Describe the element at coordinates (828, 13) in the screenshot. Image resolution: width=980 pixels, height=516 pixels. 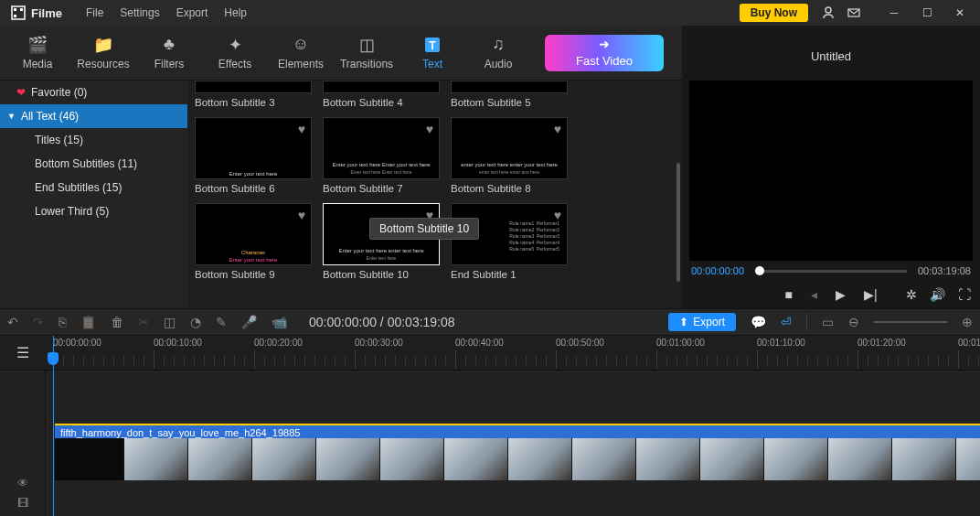
I see `account-icon` at that location.